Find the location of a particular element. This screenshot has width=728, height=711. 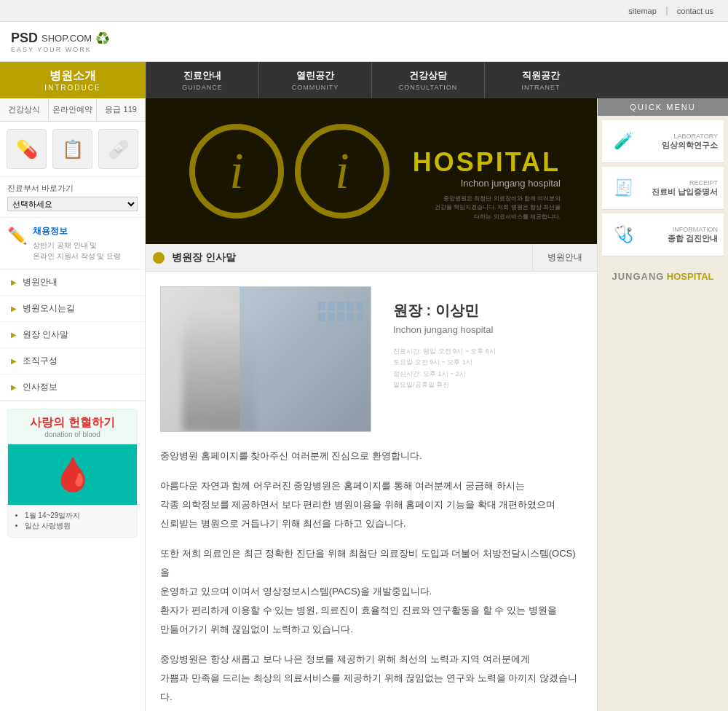

logo-shop: SHOP.COM is located at coordinates (67, 38).